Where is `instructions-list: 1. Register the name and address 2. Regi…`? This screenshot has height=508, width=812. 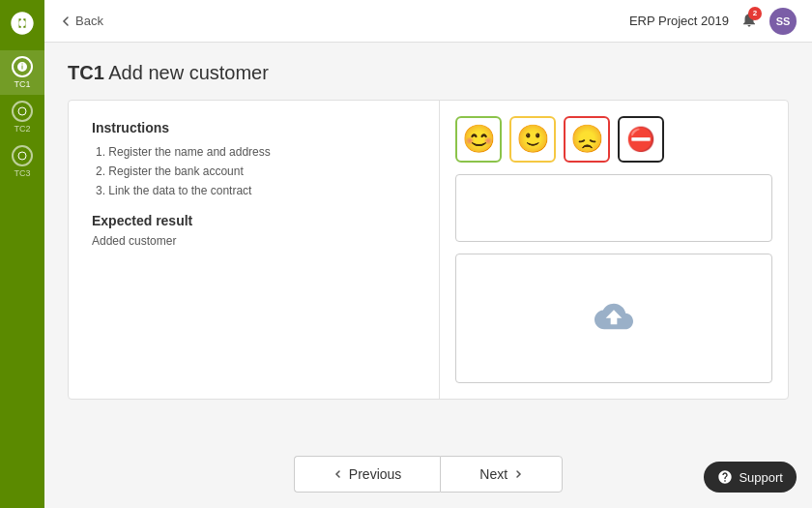 instructions-list: 1. Register the name and address 2. Regi… is located at coordinates (253, 171).